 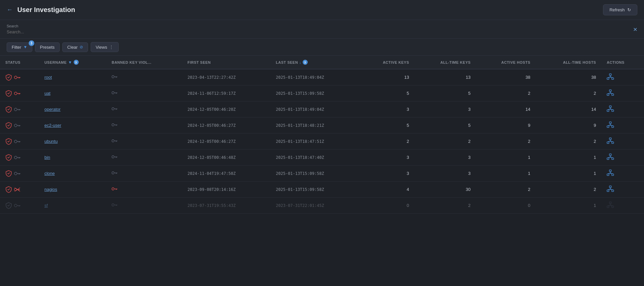 What do you see at coordinates (322, 32) in the screenshot?
I see `search-input` at bounding box center [322, 32].